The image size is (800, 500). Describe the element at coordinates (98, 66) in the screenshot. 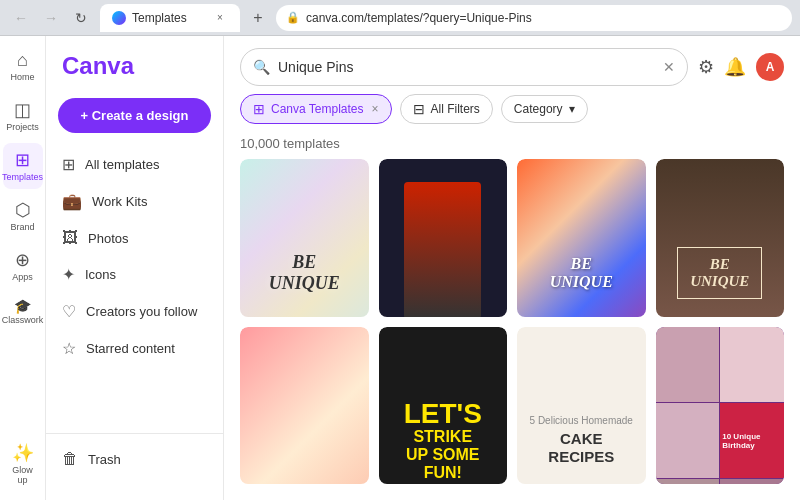

I see `canva-logo-text: Canva` at that location.